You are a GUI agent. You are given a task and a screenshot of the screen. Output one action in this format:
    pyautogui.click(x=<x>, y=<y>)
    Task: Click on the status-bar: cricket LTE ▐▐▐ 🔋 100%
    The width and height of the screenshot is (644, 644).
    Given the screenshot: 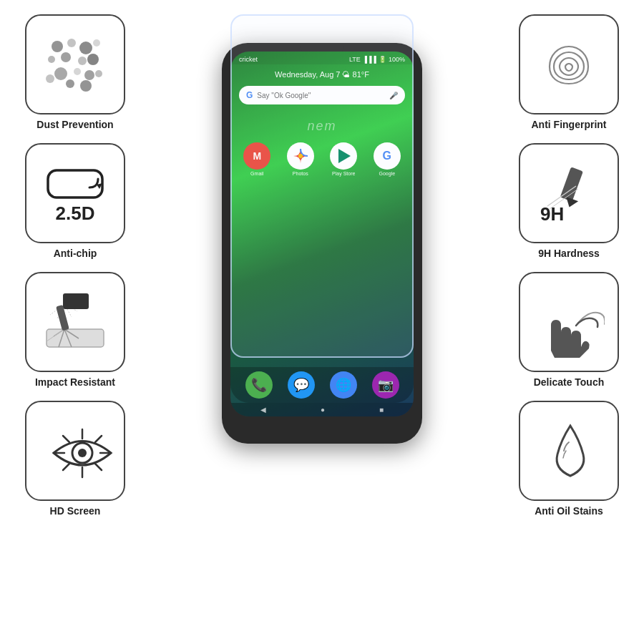 What is the action you would take?
    pyautogui.click(x=322, y=58)
    